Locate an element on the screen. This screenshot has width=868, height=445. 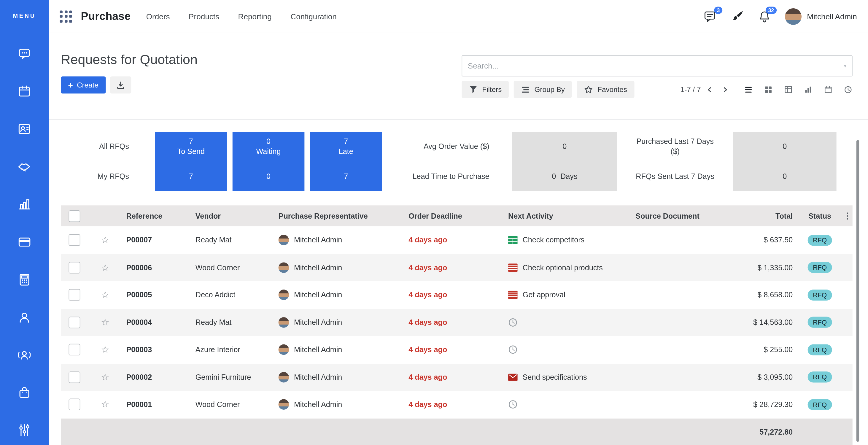
purchase-bag-icon is located at coordinates (24, 393).